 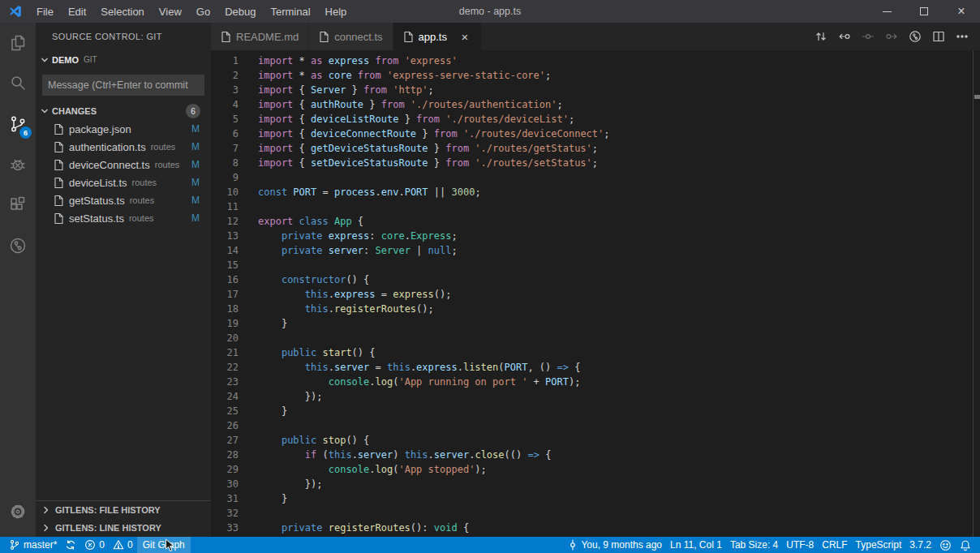 What do you see at coordinates (370, 528) in the screenshot?
I see `token: registerRoutes` at bounding box center [370, 528].